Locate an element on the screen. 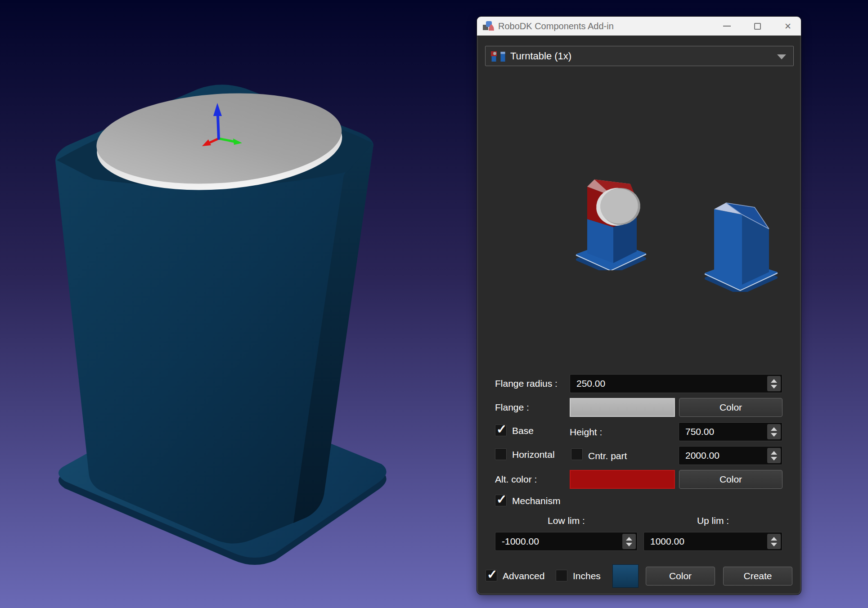 The width and height of the screenshot is (868, 608). up-lim-label: Up lim : is located at coordinates (713, 521).